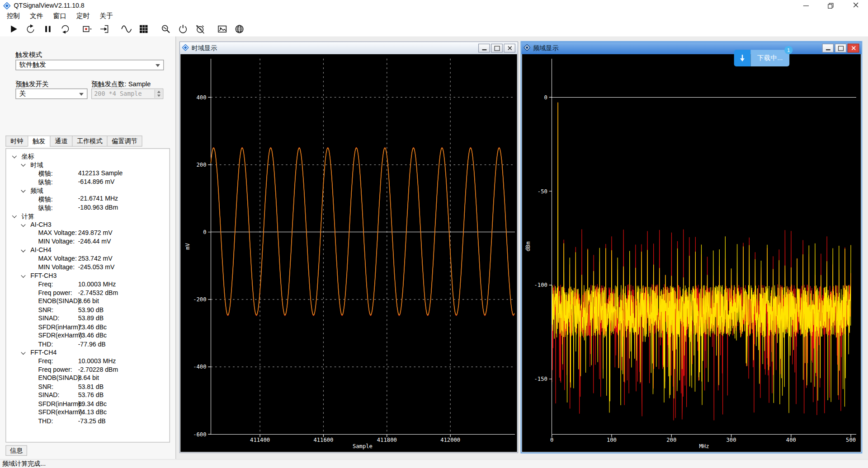 The height and width of the screenshot is (468, 868). Describe the element at coordinates (61, 141) in the screenshot. I see `tab-2: 通道` at that location.